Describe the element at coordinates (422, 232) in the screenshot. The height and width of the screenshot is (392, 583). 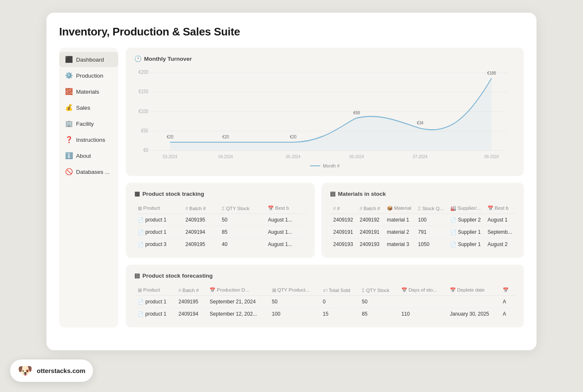
I see `table-row: 2409191 2409191 material 2 791 📄Supplier…` at that location.